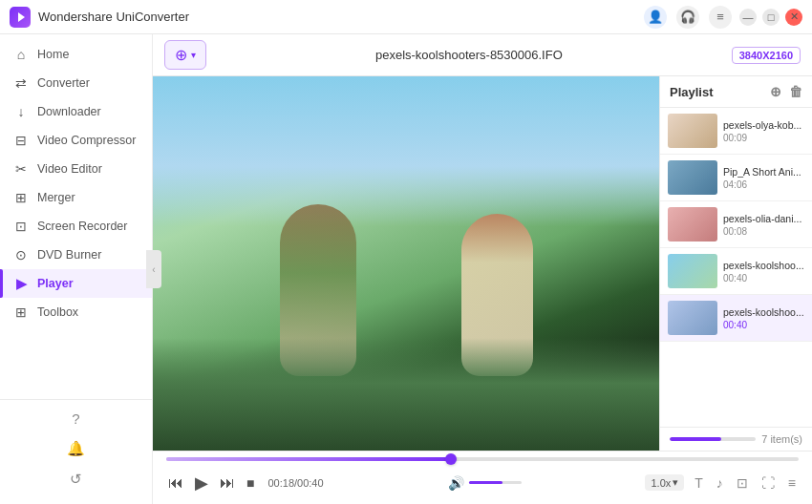  I want to click on sidebar-icon-merger: ⊞, so click(21, 198).